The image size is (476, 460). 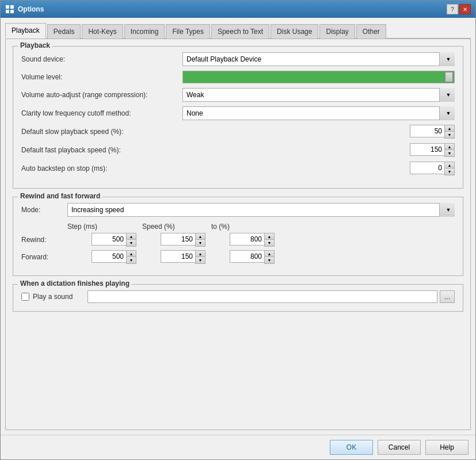 What do you see at coordinates (238, 240) in the screenshot?
I see `rewind-data-row: Rewind: ▲ ▼` at bounding box center [238, 240].